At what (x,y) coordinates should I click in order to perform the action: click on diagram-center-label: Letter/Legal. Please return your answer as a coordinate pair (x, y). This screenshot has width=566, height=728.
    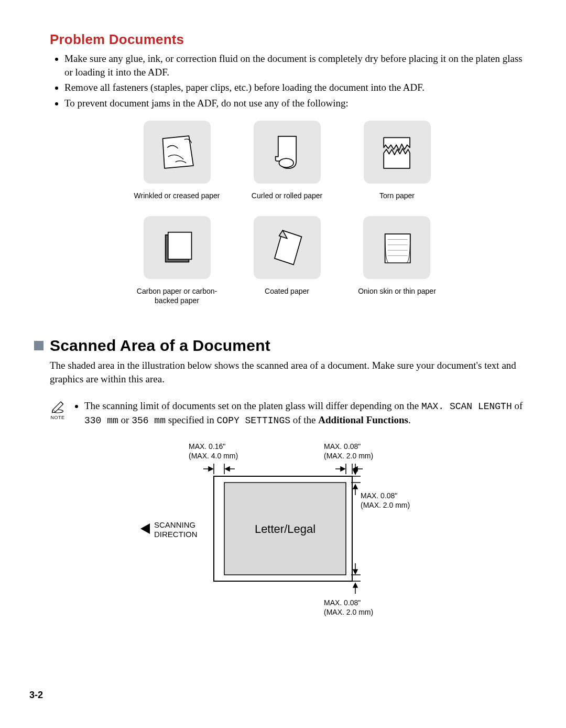
    Looking at the image, I should click on (285, 529).